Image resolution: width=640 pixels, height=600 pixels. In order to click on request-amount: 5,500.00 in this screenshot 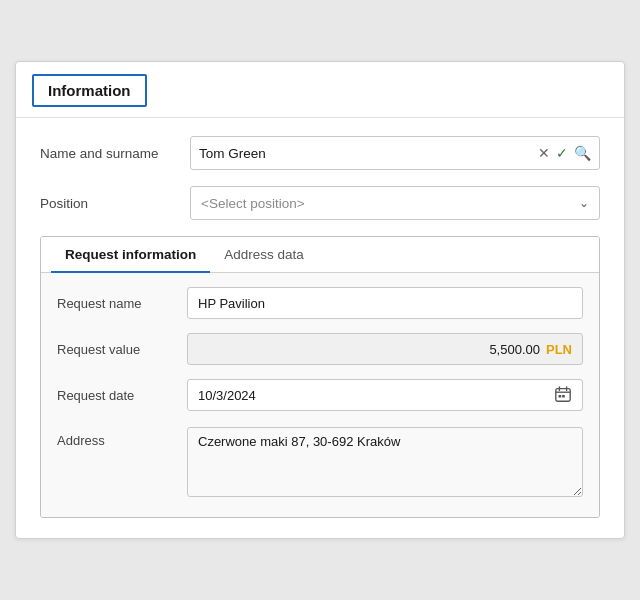, I will do `click(514, 350)`.